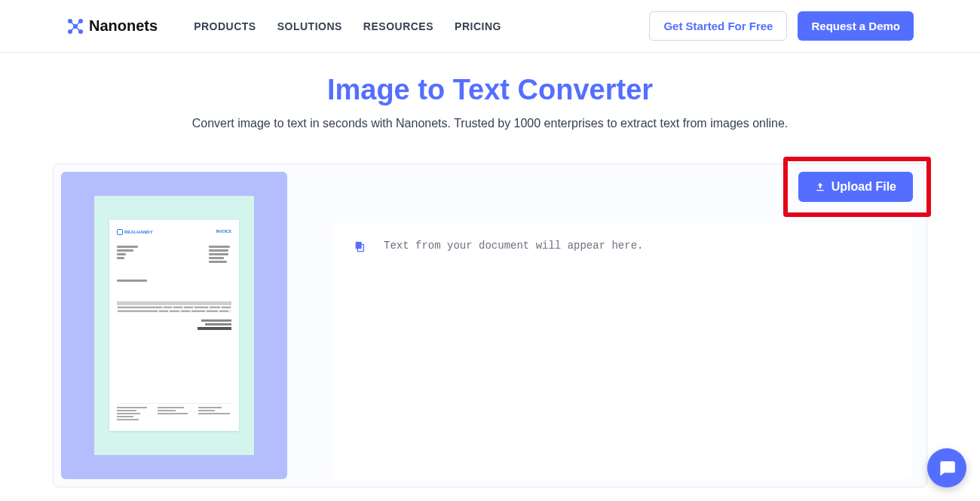  I want to click on sample-invoice: REALHANDY INVOICE, so click(174, 325).